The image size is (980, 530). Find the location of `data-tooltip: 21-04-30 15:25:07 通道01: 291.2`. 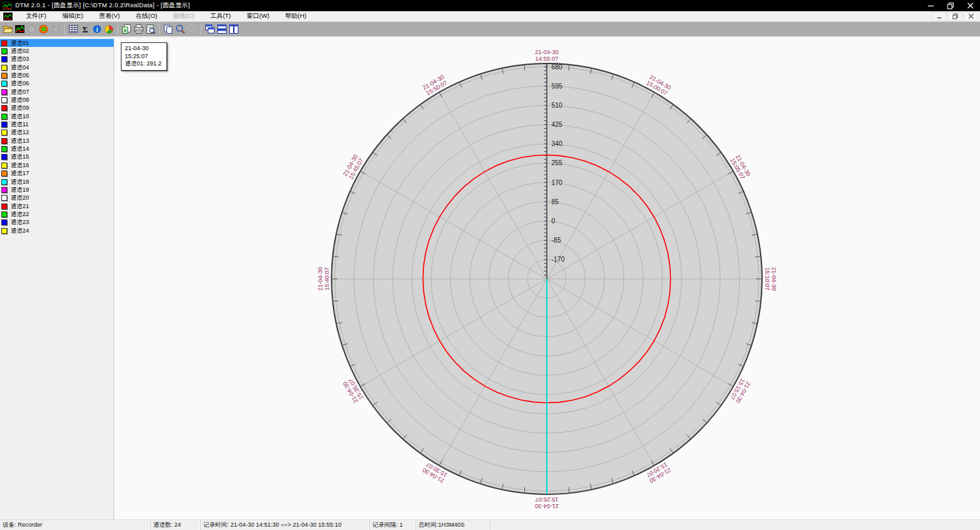

data-tooltip: 21-04-30 15:25:07 通道01: 291.2 is located at coordinates (144, 57).